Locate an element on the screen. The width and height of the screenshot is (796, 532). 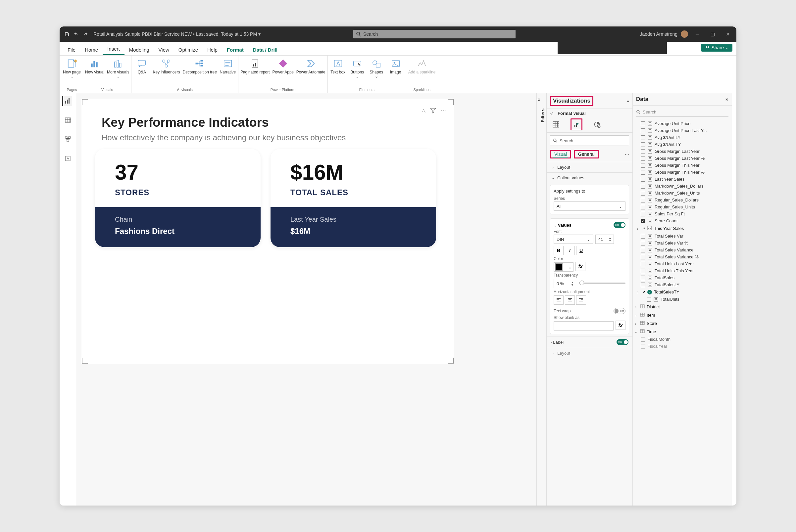
document-title: Retail Analysis Sample PBIX Blair Servic… is located at coordinates (177, 34).